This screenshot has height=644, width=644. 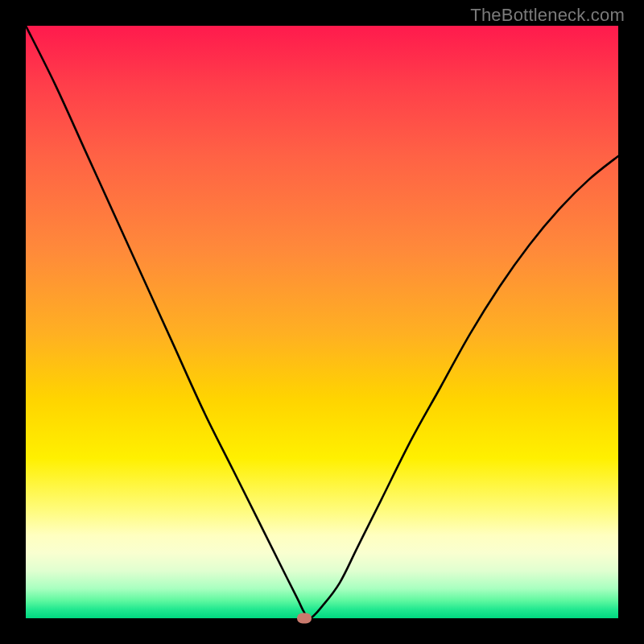 What do you see at coordinates (547, 15) in the screenshot?
I see `watermark-text: TheBottleneck.com` at bounding box center [547, 15].